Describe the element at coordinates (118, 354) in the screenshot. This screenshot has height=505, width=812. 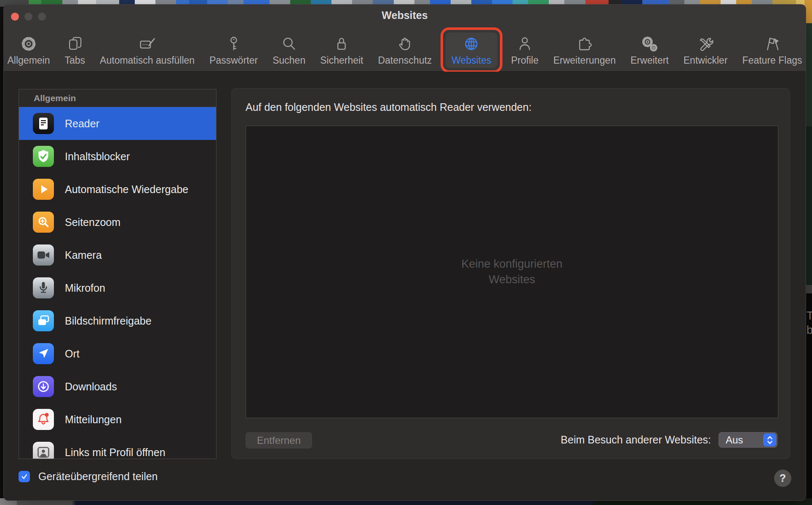
I see `sidebar-item-ort: Ort` at that location.